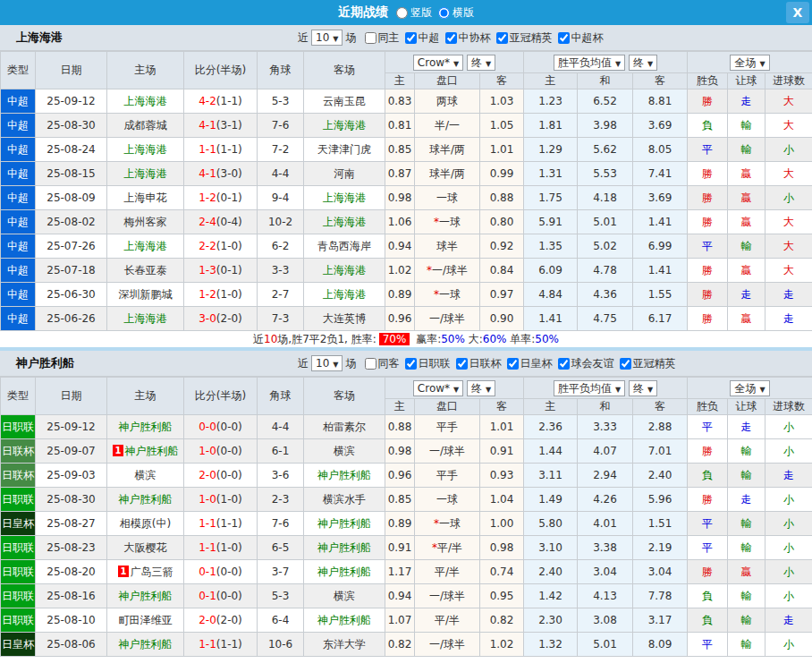 The width and height of the screenshot is (812, 672). What do you see at coordinates (747, 81) in the screenshot?
I see `sub-column-header: 让球` at bounding box center [747, 81].